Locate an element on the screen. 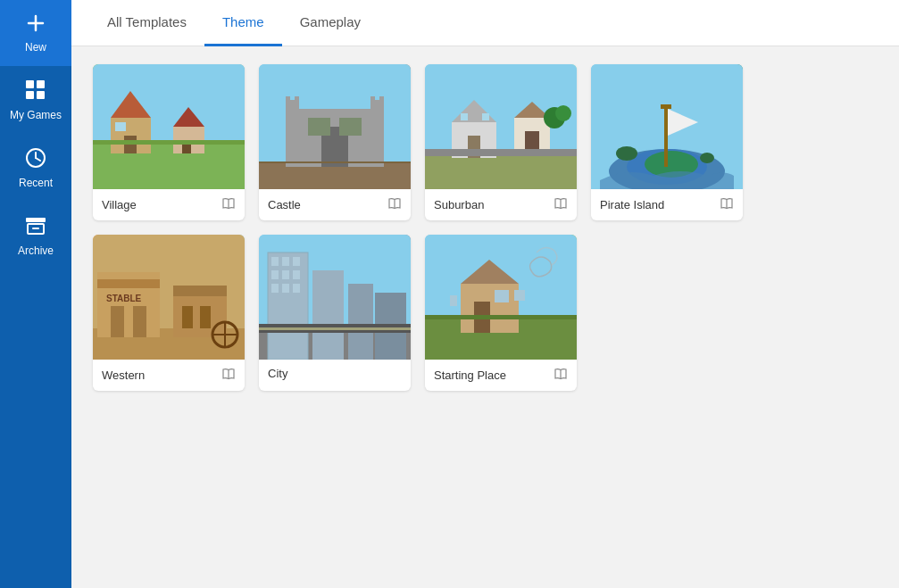  template-card-castle: Castle is located at coordinates (335, 143).